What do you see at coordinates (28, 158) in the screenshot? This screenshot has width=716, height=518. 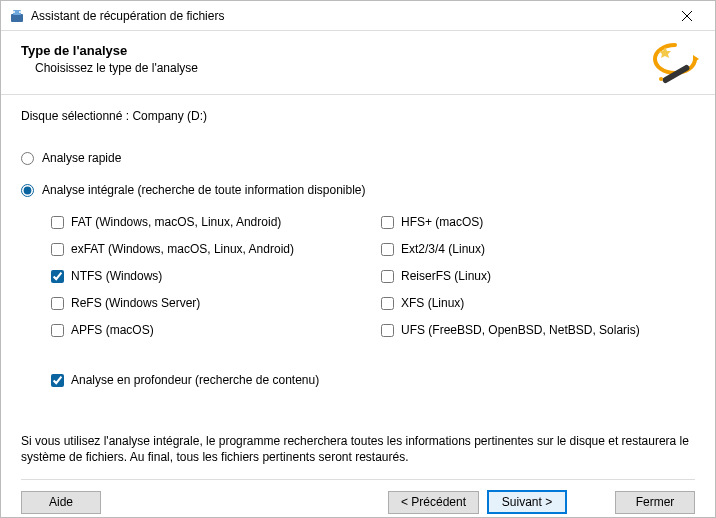 I see `radio-quick-scan-input` at bounding box center [28, 158].